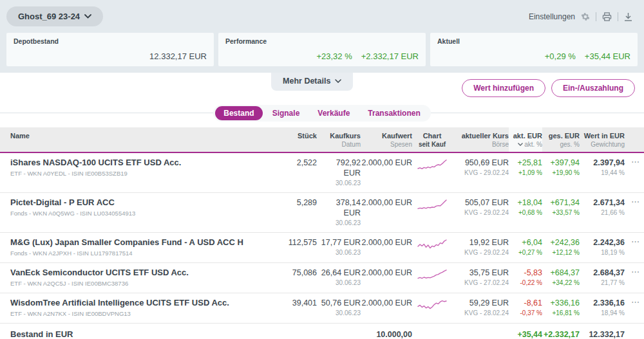  Describe the element at coordinates (480, 303) in the screenshot. I see `aktueller-kurs-value: 59,29 EUR` at that location.